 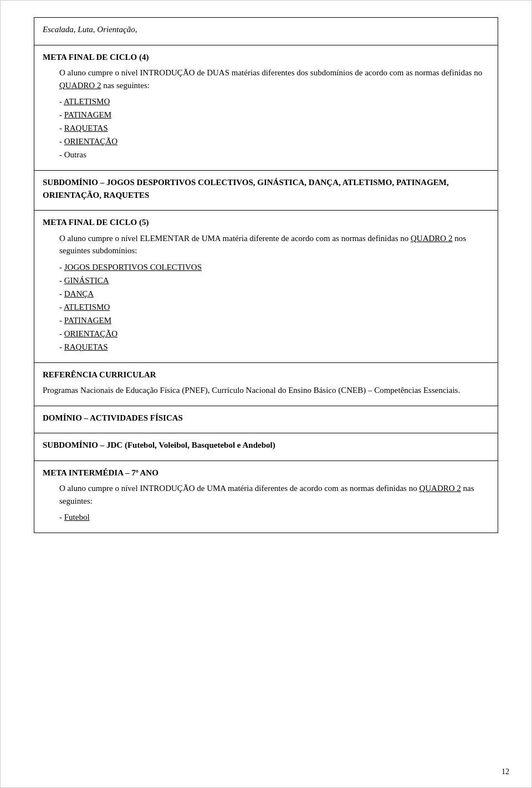 What do you see at coordinates (266, 446) in the screenshot?
I see `subdominio-jdc-heading: SUBDOMÍNIO – JDC (Futebol, Voleibol, Bas…` at bounding box center [266, 446].